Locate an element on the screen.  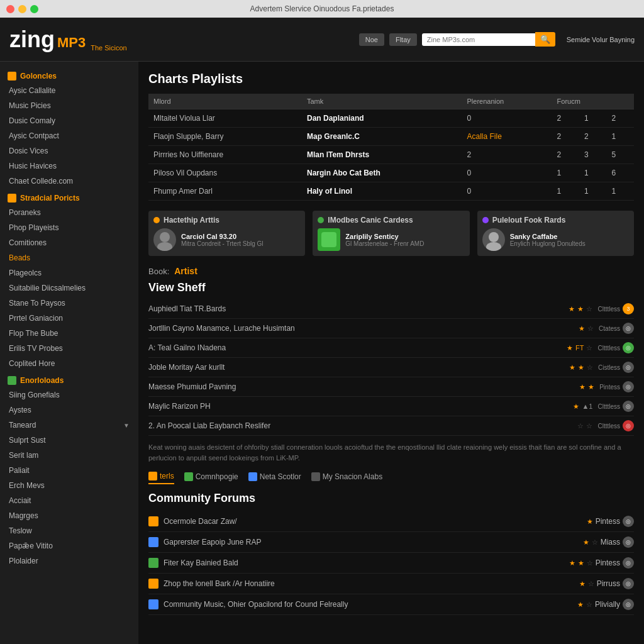
row3-col4: 2 is located at coordinates (566, 155).